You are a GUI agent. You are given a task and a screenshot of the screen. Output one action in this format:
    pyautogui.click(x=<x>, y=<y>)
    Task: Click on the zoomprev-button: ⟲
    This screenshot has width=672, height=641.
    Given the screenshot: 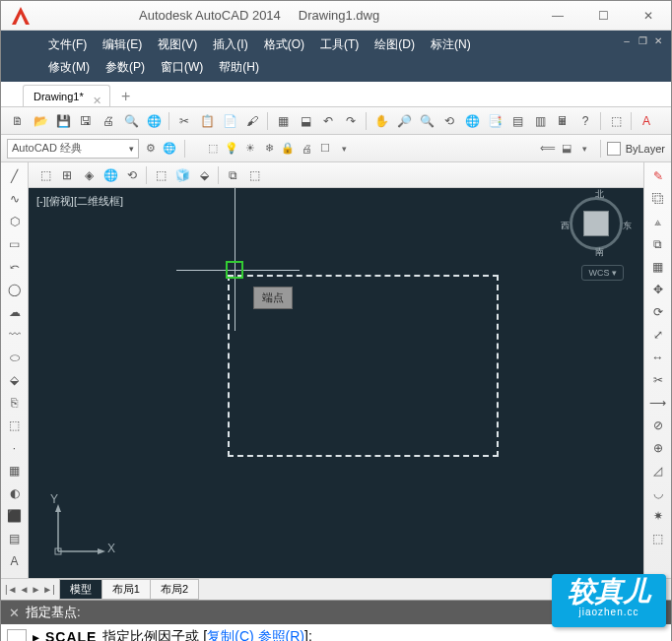 What is the action you would take?
    pyautogui.click(x=449, y=121)
    